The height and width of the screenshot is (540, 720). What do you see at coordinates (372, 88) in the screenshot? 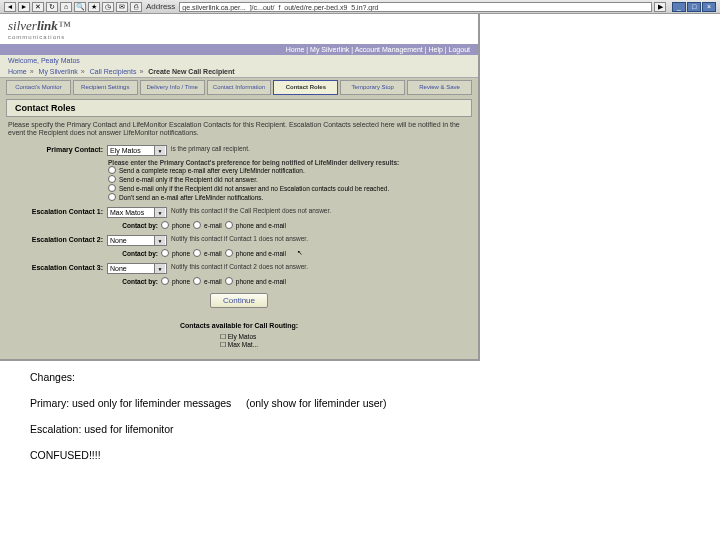
I see `tab-temp-stop: Temporary Stop` at bounding box center [372, 88].